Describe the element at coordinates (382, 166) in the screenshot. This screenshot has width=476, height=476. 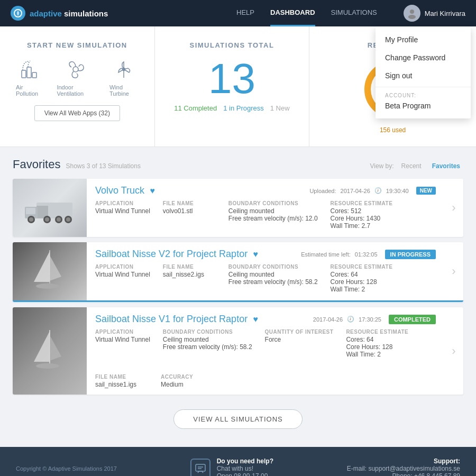
I see `view-by-label: View by:` at that location.